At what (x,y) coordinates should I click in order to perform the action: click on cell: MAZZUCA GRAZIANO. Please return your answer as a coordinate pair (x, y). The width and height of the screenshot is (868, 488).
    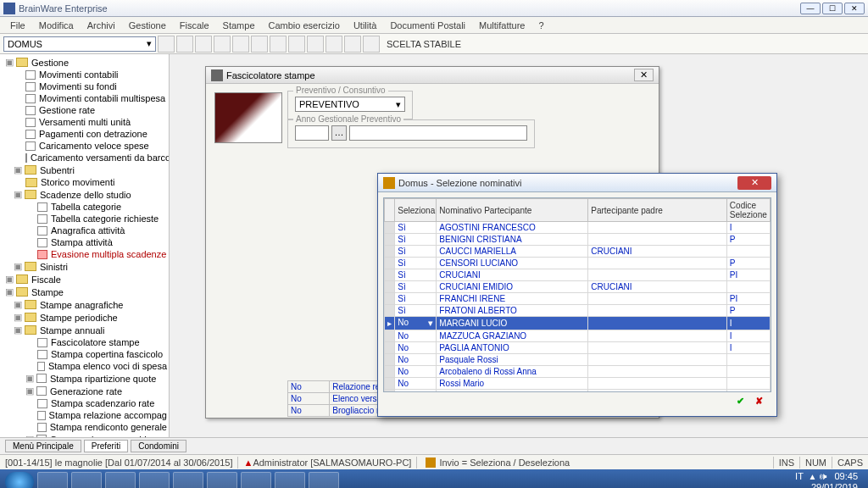
    Looking at the image, I should click on (512, 336).